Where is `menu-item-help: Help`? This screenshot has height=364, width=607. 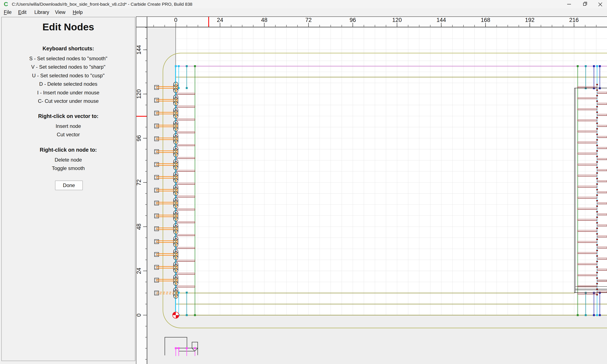
menu-item-help: Help is located at coordinates (78, 12).